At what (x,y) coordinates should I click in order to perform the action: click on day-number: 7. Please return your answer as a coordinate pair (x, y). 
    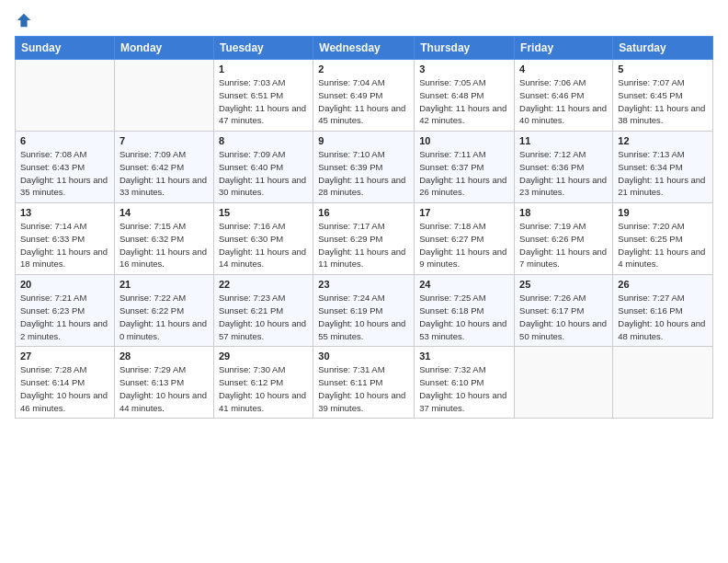
    Looking at the image, I should click on (164, 141).